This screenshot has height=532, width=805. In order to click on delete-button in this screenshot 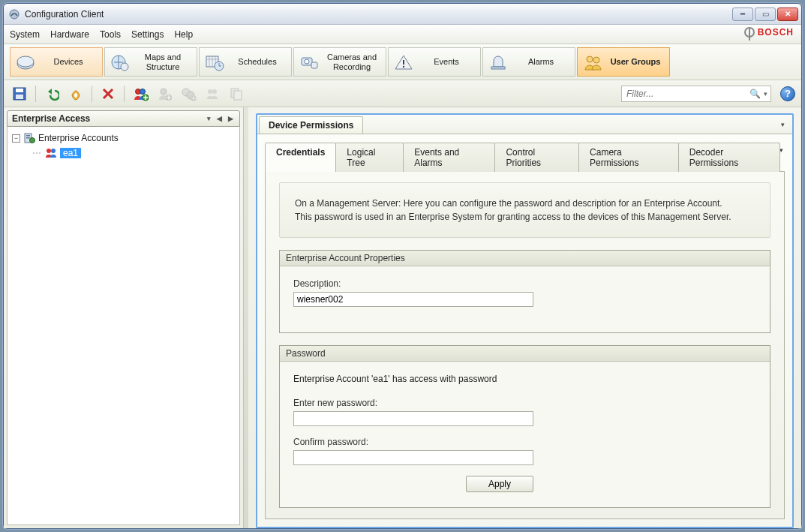, I will do `click(108, 94)`.